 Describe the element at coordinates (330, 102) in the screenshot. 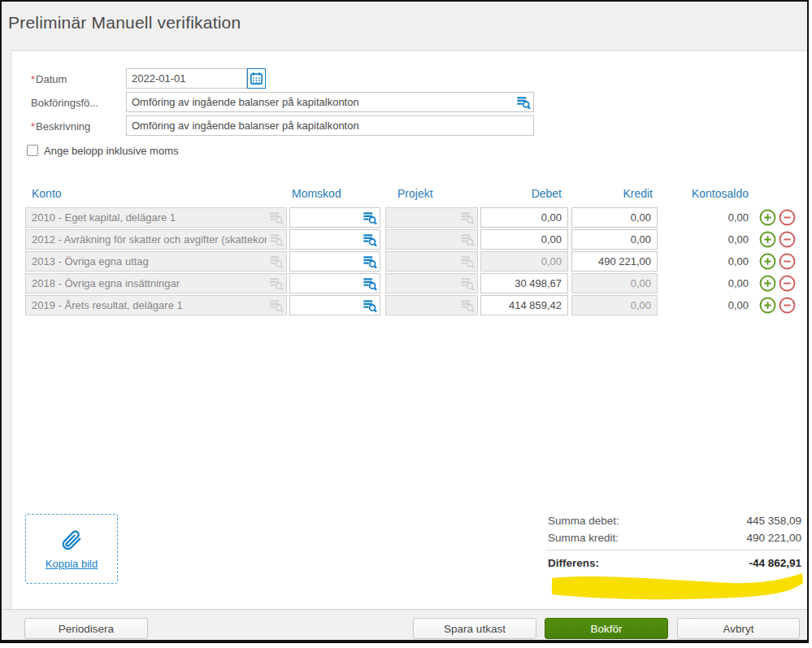

I see `bokforingsforslag-field: Omföring av ingående balanser på kapital…` at that location.